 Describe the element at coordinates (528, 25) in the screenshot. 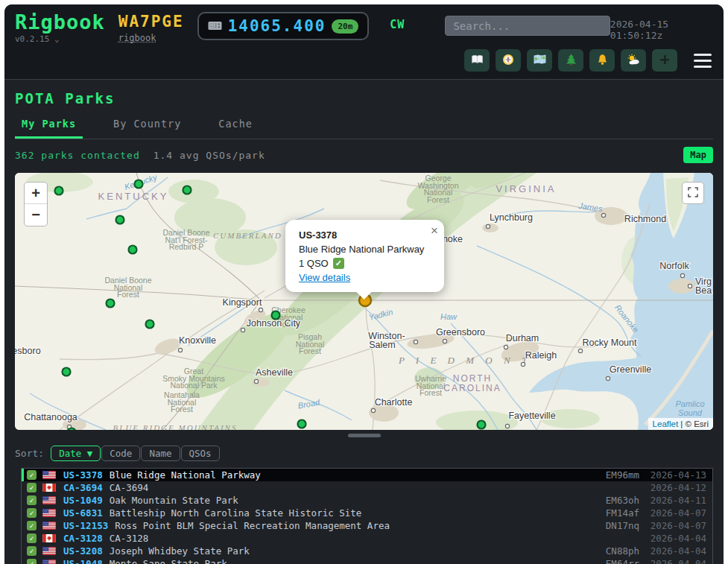

I see `search-input` at that location.